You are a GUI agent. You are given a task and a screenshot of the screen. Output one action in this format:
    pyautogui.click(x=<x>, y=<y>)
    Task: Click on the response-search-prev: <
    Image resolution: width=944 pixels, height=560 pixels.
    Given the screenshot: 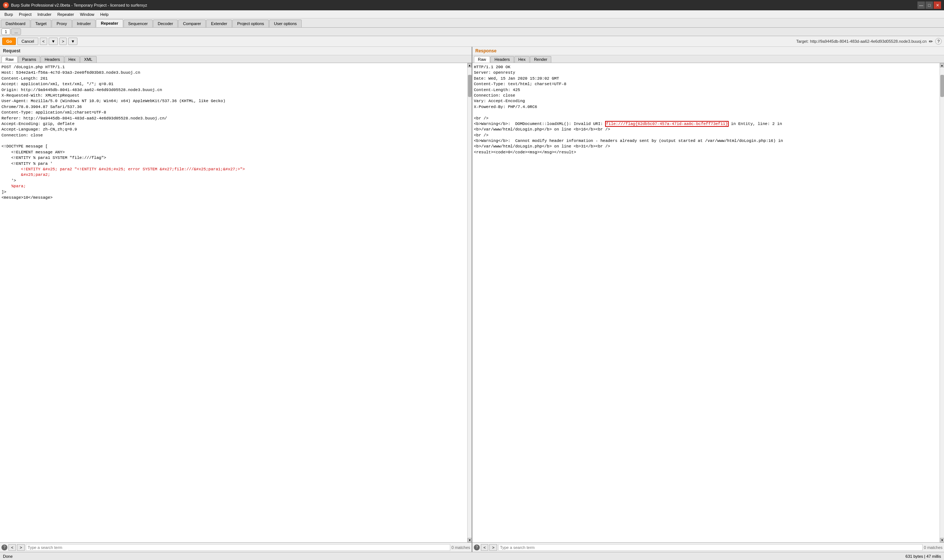 What is the action you would take?
    pyautogui.click(x=485, y=548)
    